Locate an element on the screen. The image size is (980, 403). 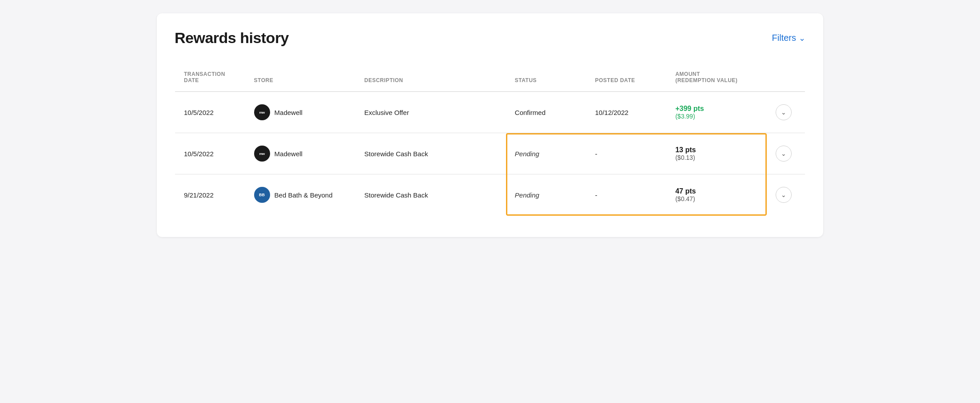
points-value: +399 pts is located at coordinates (717, 109).